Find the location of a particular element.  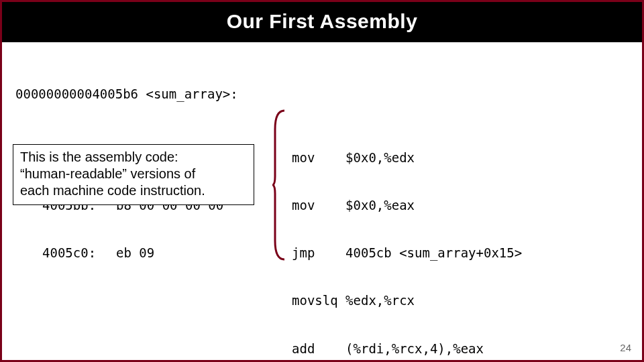

page-number: 24 is located at coordinates (625, 347).